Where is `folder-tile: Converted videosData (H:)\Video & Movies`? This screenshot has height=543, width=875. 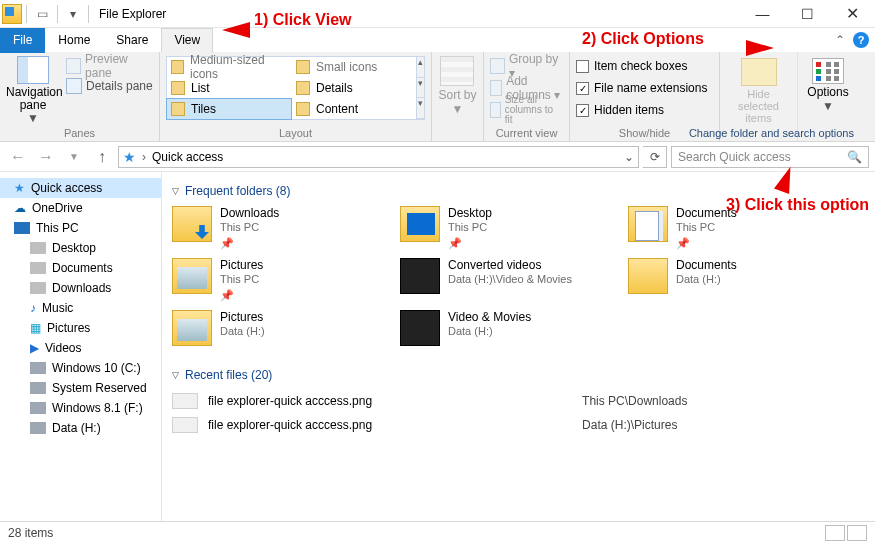 folder-tile: Converted videosData (H:)\Video & Movies is located at coordinates (510, 281).